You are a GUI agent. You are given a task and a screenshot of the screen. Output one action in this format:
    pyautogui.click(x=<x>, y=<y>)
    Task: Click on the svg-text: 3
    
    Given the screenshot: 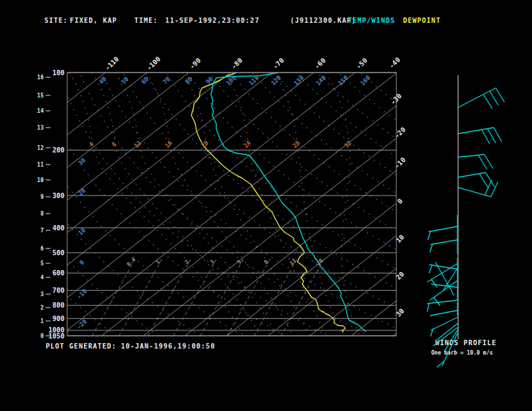 What is the action you would take?
    pyautogui.click(x=42, y=294)
    